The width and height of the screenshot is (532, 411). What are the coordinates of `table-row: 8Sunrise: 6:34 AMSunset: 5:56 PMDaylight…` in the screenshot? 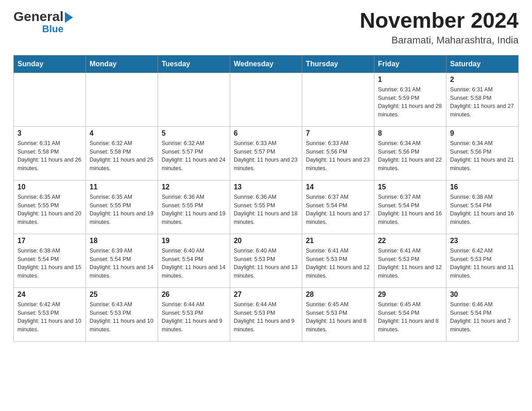 It's located at (410, 153).